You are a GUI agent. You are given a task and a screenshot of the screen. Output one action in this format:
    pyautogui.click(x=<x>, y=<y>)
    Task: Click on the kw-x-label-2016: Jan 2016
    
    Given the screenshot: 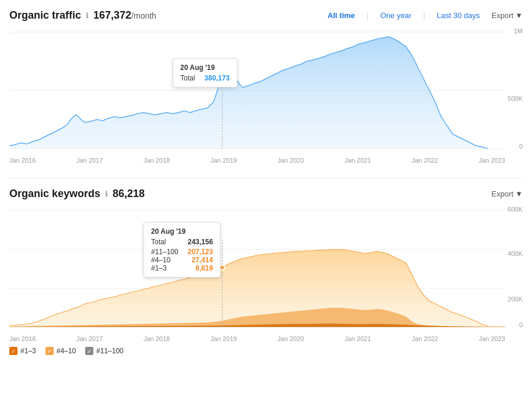 What is the action you would take?
    pyautogui.click(x=22, y=339)
    